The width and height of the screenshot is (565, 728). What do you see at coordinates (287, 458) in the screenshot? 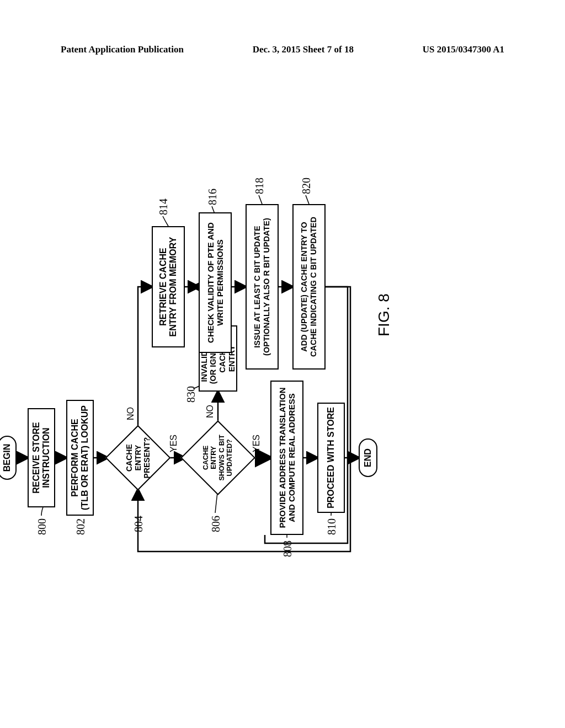
I see `node-808-text: PROVIDE ADDRESS TRANSLATION AND COMPUTE …` at bounding box center [287, 458].